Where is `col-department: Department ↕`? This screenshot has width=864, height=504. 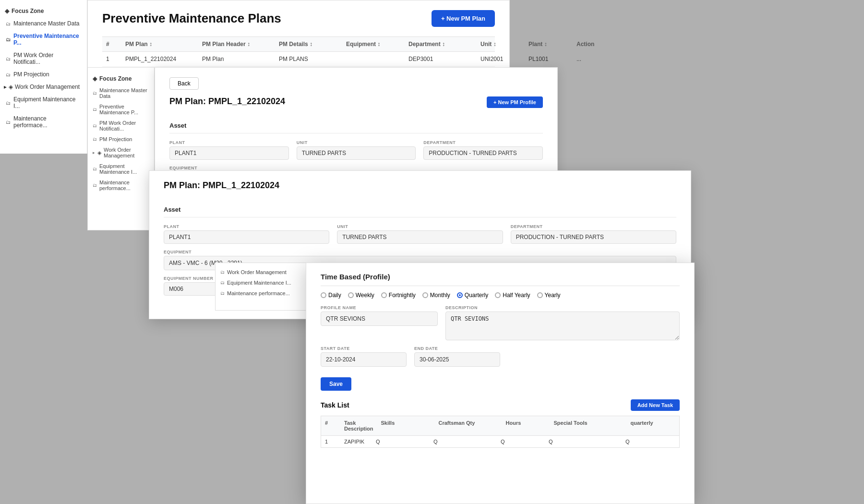
col-department: Department ↕ is located at coordinates (441, 44).